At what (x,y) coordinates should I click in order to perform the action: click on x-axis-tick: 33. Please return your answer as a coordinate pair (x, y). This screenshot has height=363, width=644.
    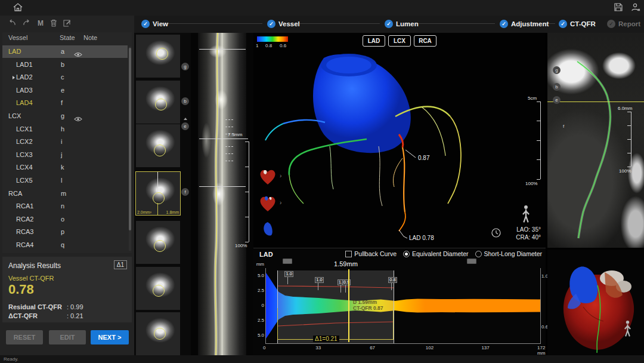
    Looking at the image, I should click on (318, 347).